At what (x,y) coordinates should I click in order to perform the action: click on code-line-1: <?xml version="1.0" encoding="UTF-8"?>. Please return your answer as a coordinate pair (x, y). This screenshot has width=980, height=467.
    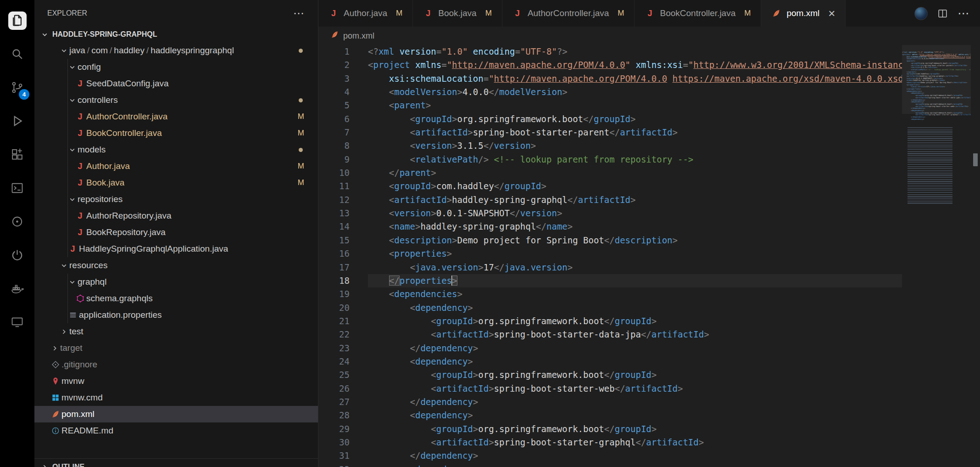
    Looking at the image, I should click on (635, 51).